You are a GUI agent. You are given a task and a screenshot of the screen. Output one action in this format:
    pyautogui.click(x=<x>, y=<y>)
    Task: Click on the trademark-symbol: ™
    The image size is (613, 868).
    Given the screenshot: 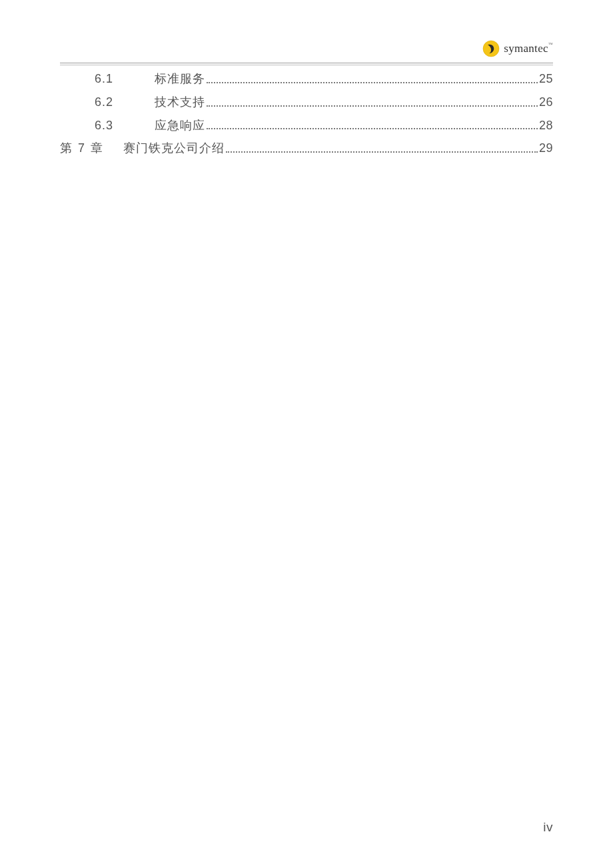 What is the action you would take?
    pyautogui.click(x=550, y=45)
    